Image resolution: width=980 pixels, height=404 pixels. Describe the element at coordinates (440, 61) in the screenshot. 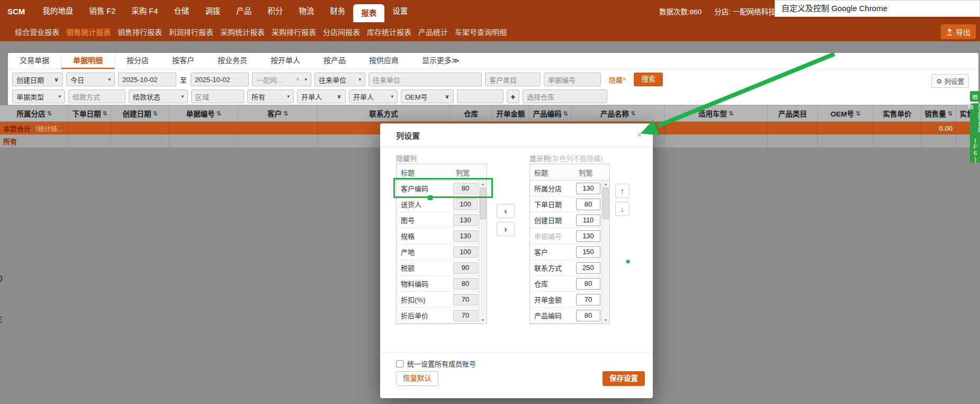

I see `sub-tab-8: 显示更多≫` at that location.